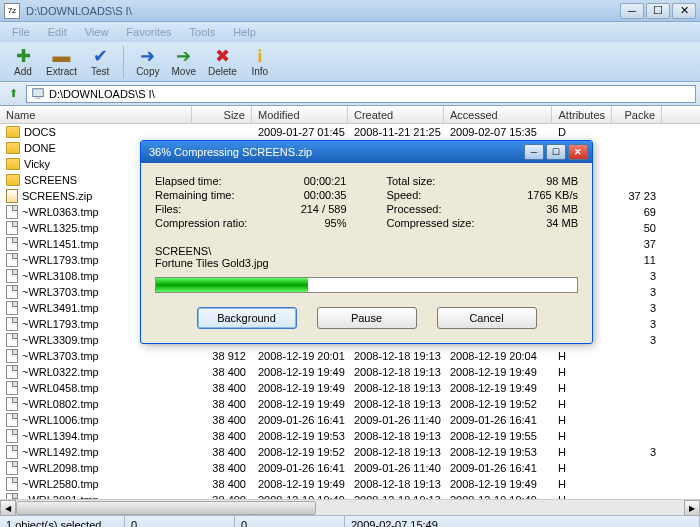 The height and width of the screenshot is (527, 700). Describe the element at coordinates (534, 152) in the screenshot. I see `dialog-minimize-button: ─` at that location.